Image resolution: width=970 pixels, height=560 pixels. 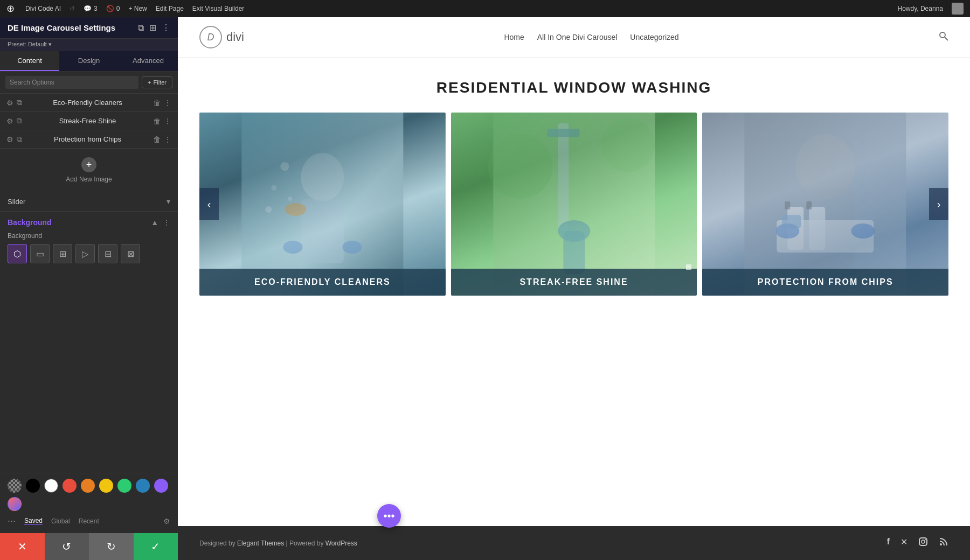 I want to click on tab-design: Design, so click(x=89, y=61).